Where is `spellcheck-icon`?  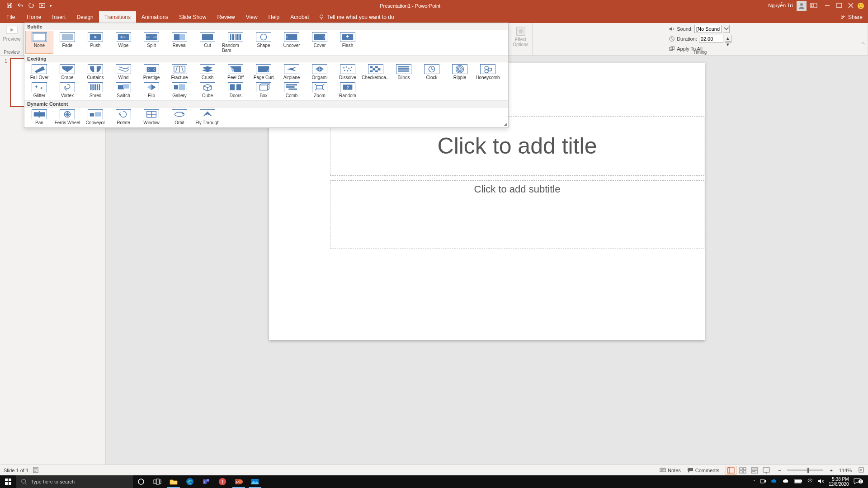 spellcheck-icon is located at coordinates (37, 470).